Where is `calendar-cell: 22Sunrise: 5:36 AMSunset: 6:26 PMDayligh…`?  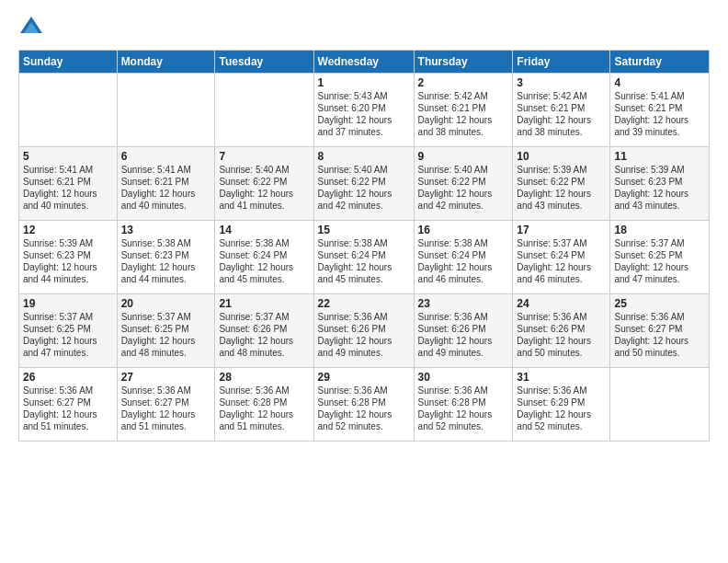
calendar-cell: 22Sunrise: 5:36 AMSunset: 6:26 PMDayligh… is located at coordinates (364, 331).